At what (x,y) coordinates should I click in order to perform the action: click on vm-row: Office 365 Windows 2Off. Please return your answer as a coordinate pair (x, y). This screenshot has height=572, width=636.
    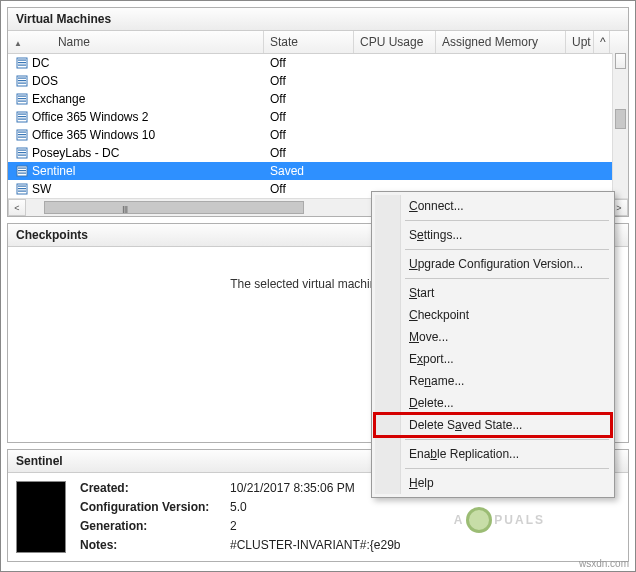
    Looking at the image, I should click on (318, 117).